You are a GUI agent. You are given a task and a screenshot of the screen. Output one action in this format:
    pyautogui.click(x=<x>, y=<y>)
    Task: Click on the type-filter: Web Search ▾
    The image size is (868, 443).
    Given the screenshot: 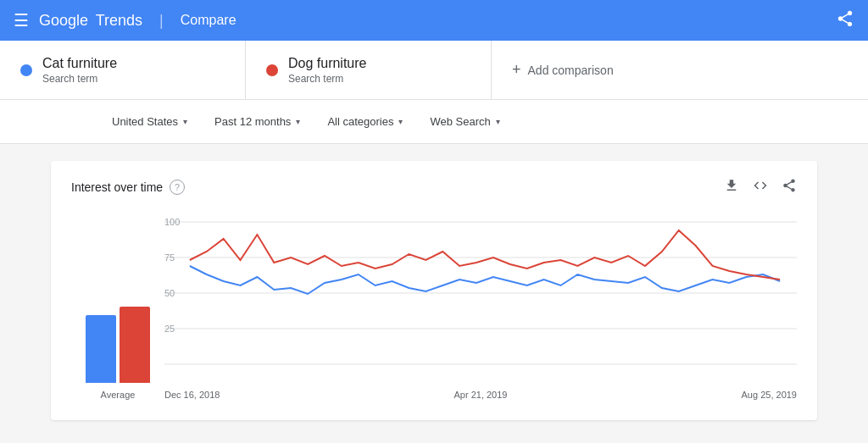 What is the action you would take?
    pyautogui.click(x=465, y=122)
    